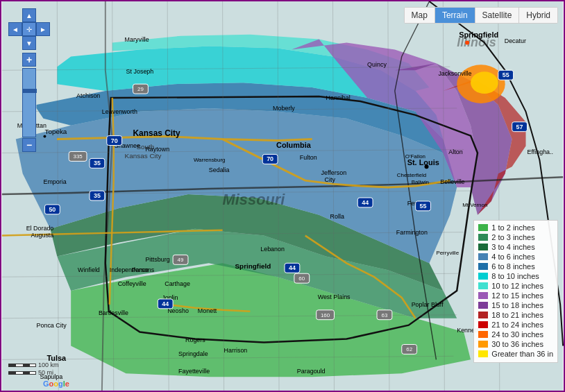 This screenshot has height=392, width=565. I want to click on zoom-in-button: +, so click(29, 60).